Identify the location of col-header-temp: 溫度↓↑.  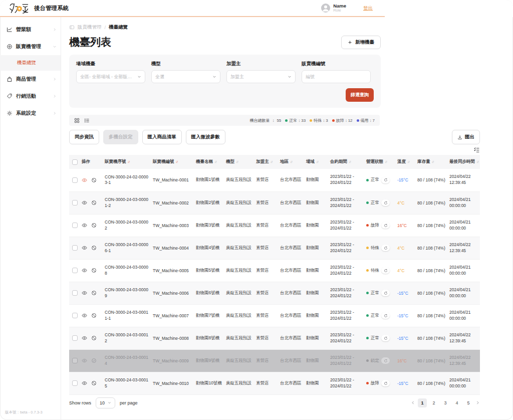
(406, 162).